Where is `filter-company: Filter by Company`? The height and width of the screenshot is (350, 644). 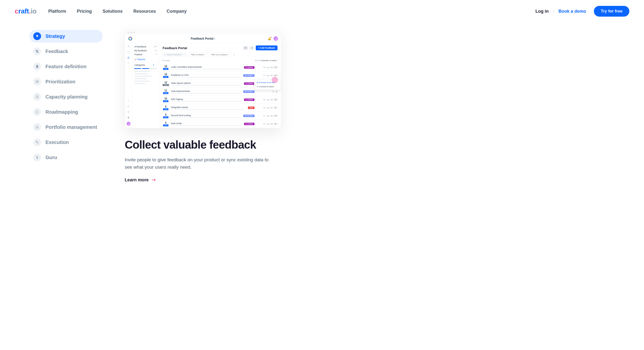 filter-company: Filter by Company is located at coordinates (220, 54).